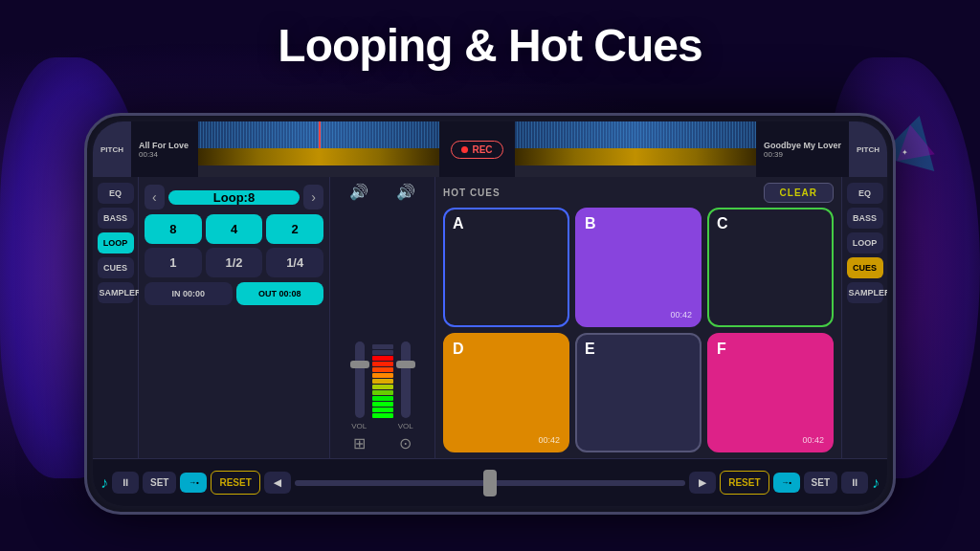  Describe the element at coordinates (406, 380) in the screenshot. I see `fader-right` at that location.